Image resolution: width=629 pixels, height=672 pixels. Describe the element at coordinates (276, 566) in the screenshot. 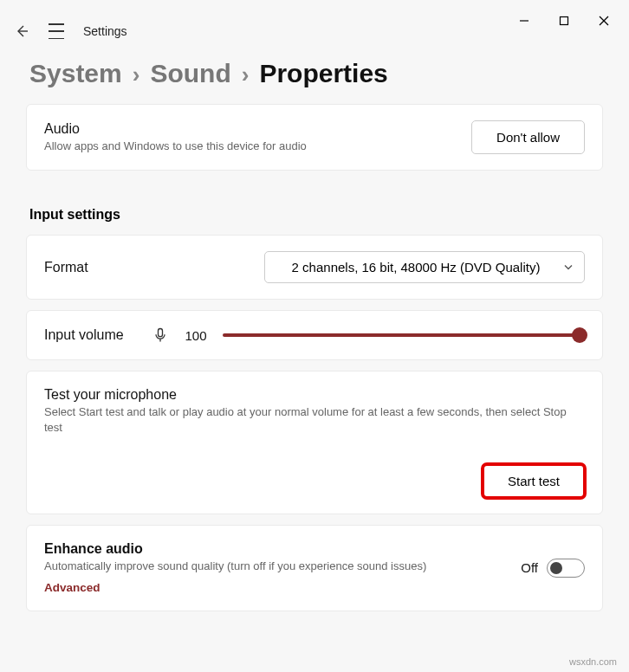

I see `enhance-subtitle: Automatically improve sound quality (tur…` at that location.